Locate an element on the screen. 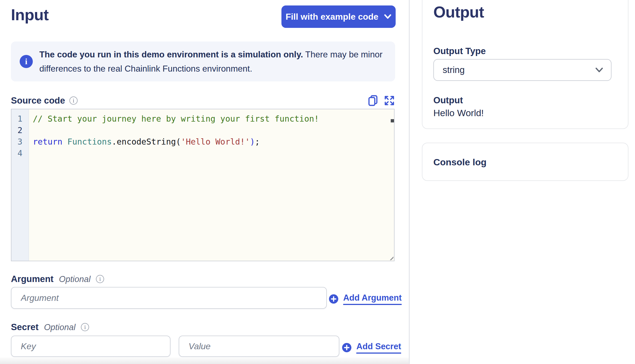 The image size is (635, 364). fill-with-example-code-button: Fill with example code is located at coordinates (339, 17).